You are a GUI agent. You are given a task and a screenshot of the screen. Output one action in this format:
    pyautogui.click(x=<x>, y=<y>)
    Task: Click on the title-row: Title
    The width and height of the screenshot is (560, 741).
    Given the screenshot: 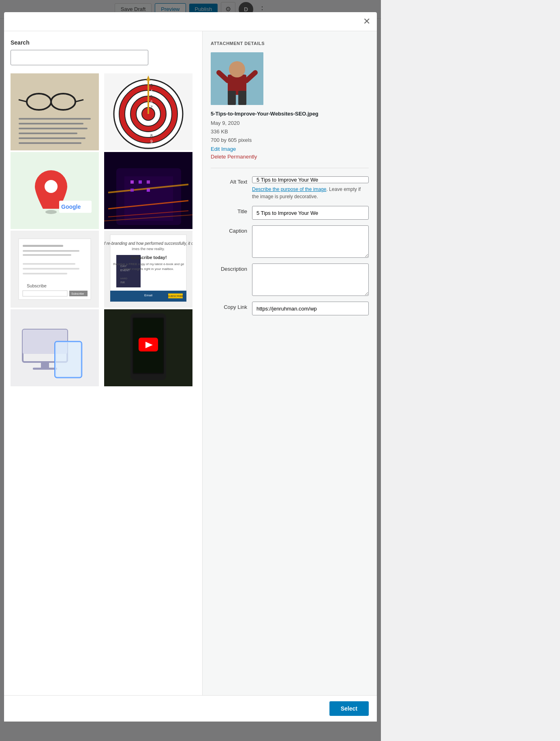 What is the action you would take?
    pyautogui.click(x=290, y=213)
    